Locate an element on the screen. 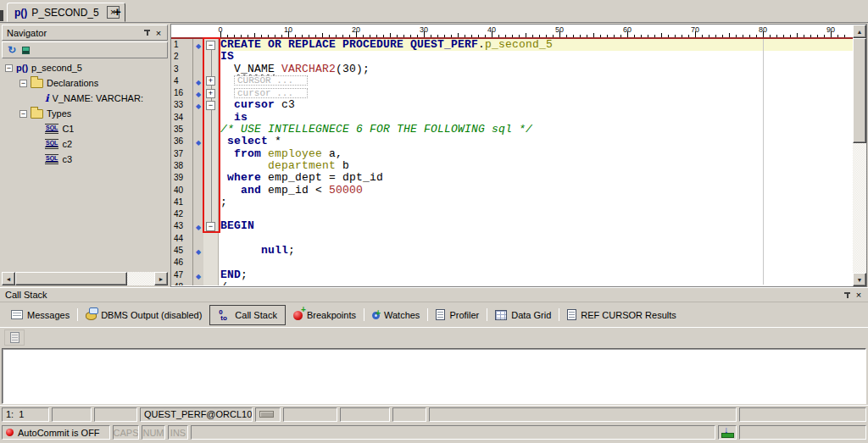  tab-data-grid: Data Grid is located at coordinates (523, 315).